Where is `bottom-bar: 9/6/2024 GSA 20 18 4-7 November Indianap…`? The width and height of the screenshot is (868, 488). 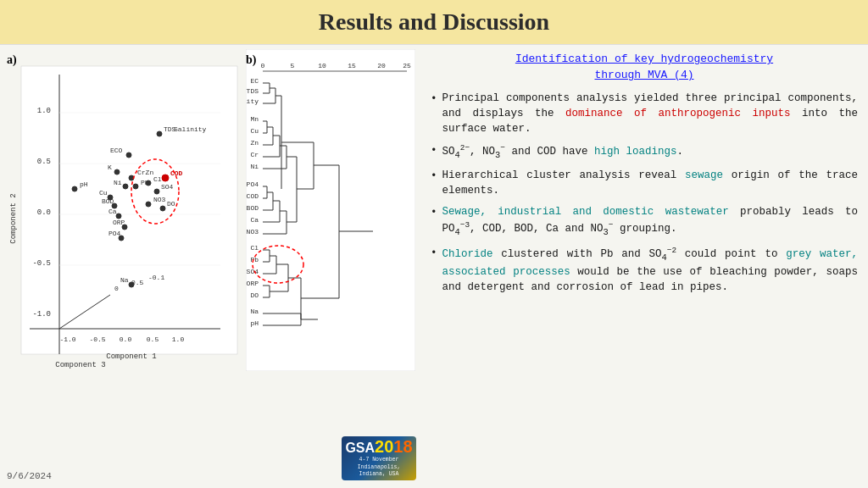 bottom-bar: 9/6/2024 GSA 20 18 4-7 November Indianap… is located at coordinates (212, 458).